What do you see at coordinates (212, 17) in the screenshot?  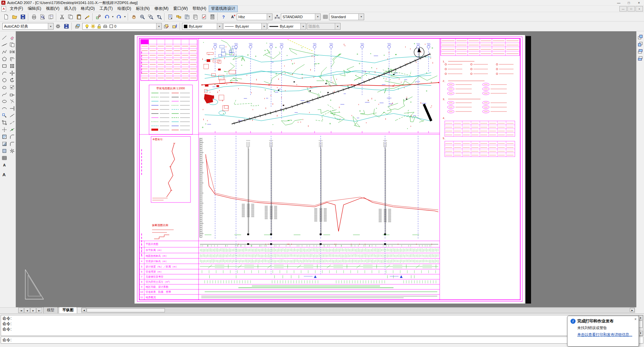 I see `quickcalc-button` at bounding box center [212, 17].